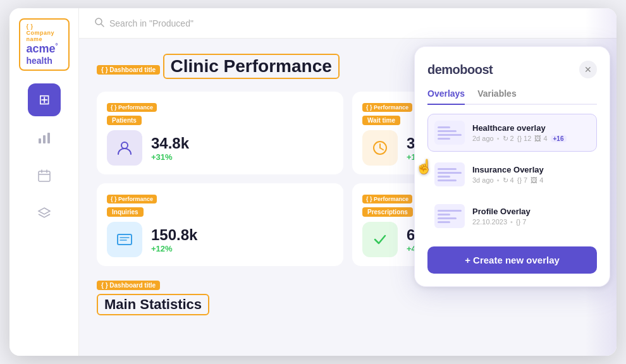 The height and width of the screenshot is (364, 626). Describe the element at coordinates (588, 70) in the screenshot. I see `close-button: ✕` at that location.